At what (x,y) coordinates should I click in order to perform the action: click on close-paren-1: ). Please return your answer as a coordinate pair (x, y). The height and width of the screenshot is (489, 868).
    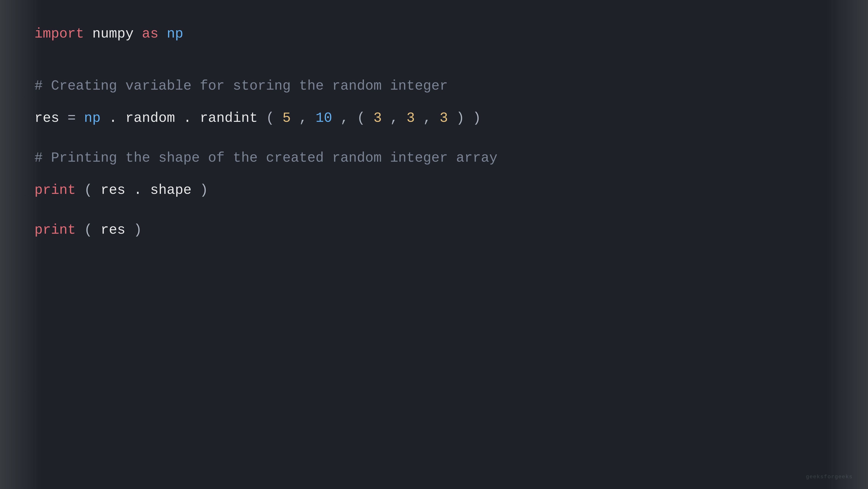
    Looking at the image, I should click on (477, 118).